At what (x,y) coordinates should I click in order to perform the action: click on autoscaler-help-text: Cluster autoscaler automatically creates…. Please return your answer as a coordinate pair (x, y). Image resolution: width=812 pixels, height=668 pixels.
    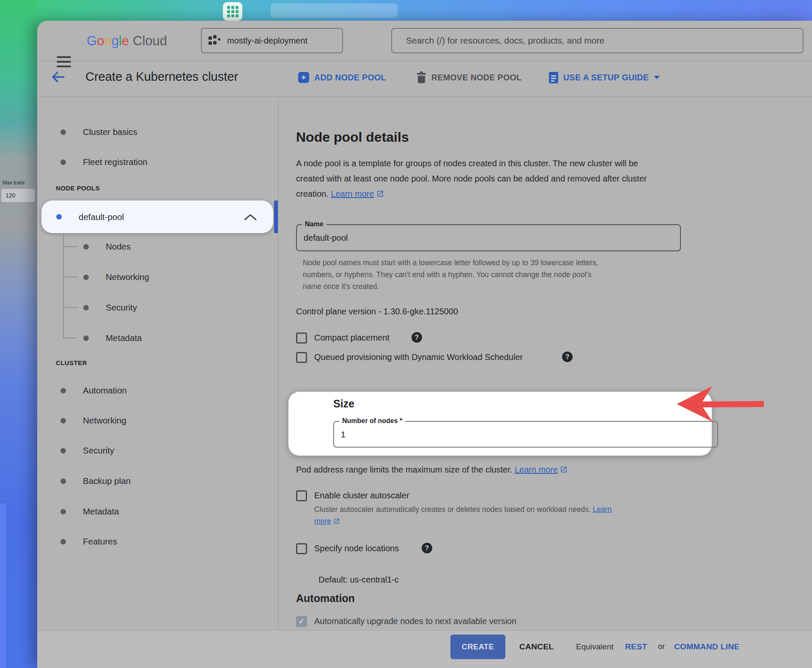
    Looking at the image, I should click on (468, 516).